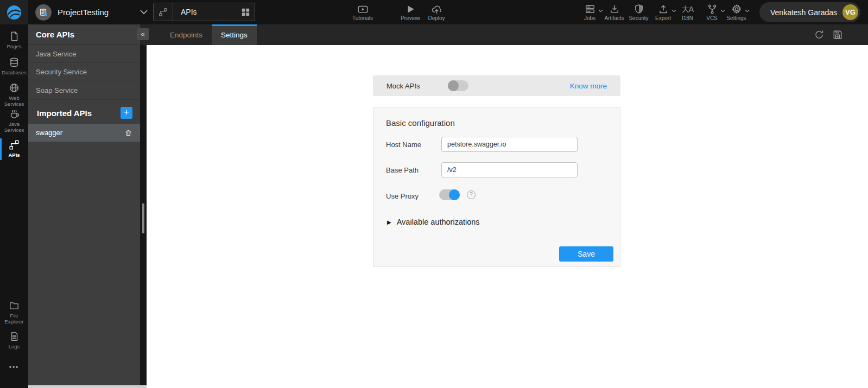  What do you see at coordinates (14, 120) in the screenshot?
I see `sidebar-item-java-services: Java Services` at bounding box center [14, 120].